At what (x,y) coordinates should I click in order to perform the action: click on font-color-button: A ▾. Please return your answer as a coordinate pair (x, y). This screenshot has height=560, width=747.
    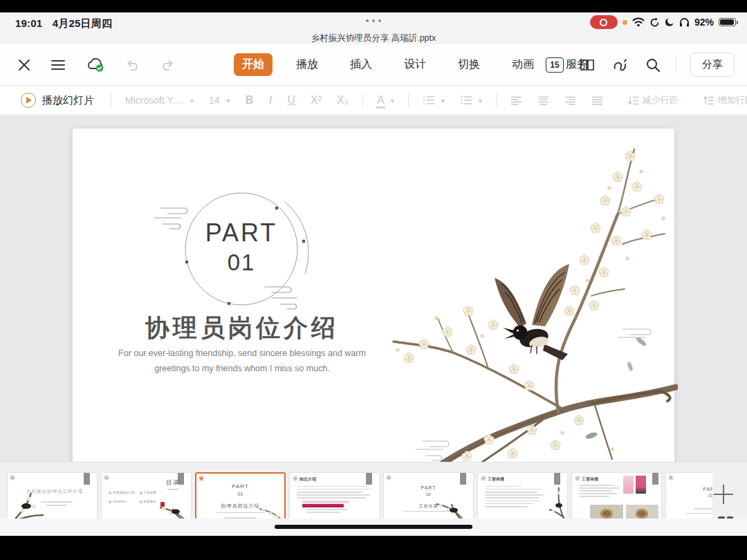
    Looking at the image, I should click on (386, 100).